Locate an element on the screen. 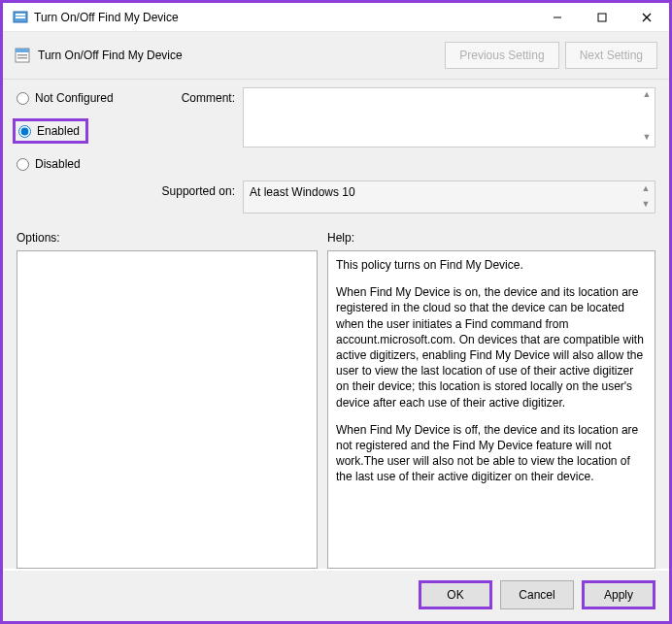 The height and width of the screenshot is (624, 672). supported-row: Supported on: At least Windows 10 ▲ ▼ is located at coordinates (336, 200).